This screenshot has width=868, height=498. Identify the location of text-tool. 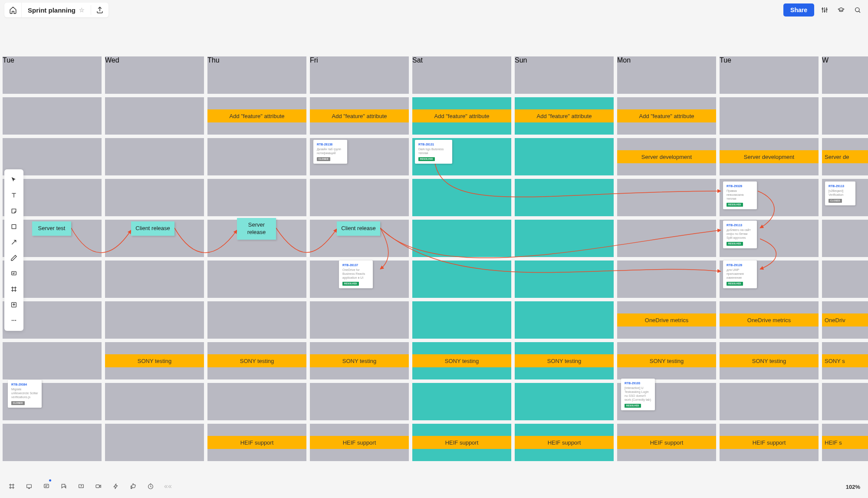
(14, 195).